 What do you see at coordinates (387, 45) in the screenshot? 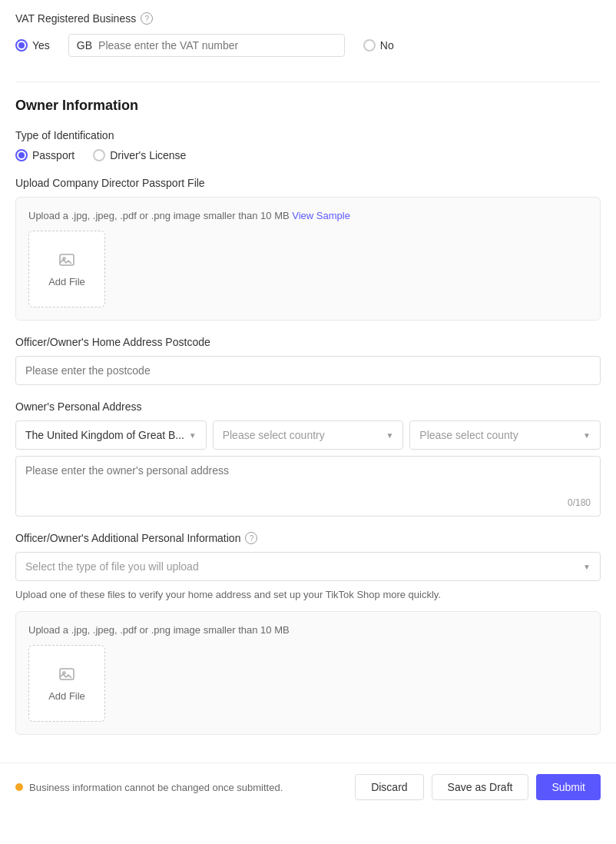
I see `vat-no-label: No` at bounding box center [387, 45].